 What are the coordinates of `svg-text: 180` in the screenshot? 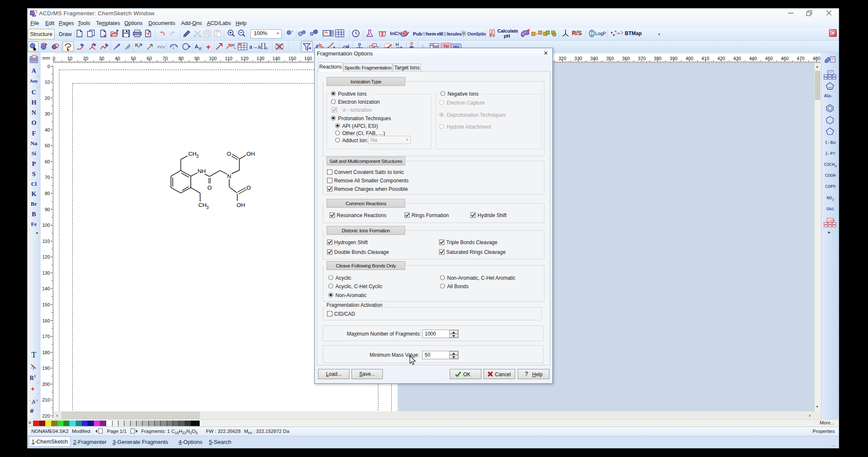 It's located at (46, 352).